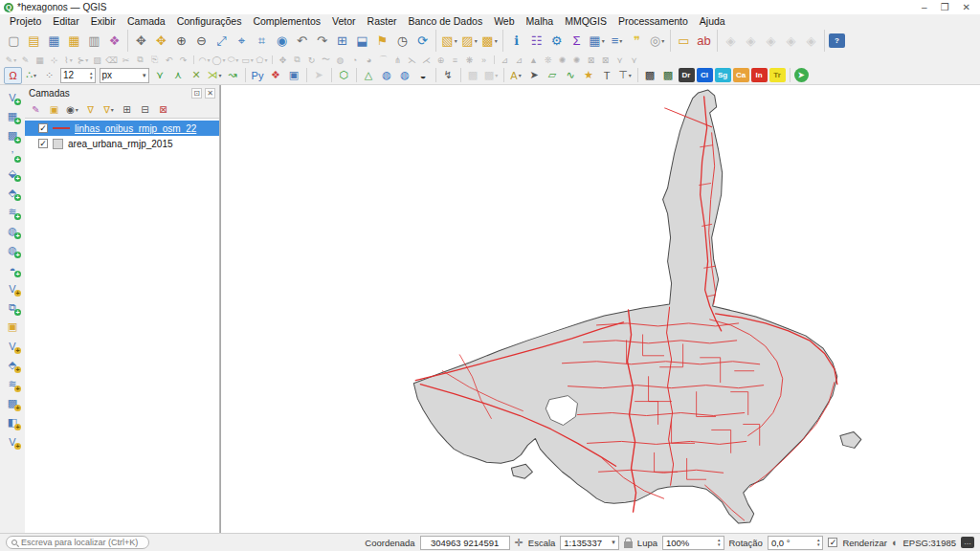 The height and width of the screenshot is (551, 980). What do you see at coordinates (197, 76) in the screenshot?
I see `remove-vertex-tool-icon: ✕` at bounding box center [197, 76].